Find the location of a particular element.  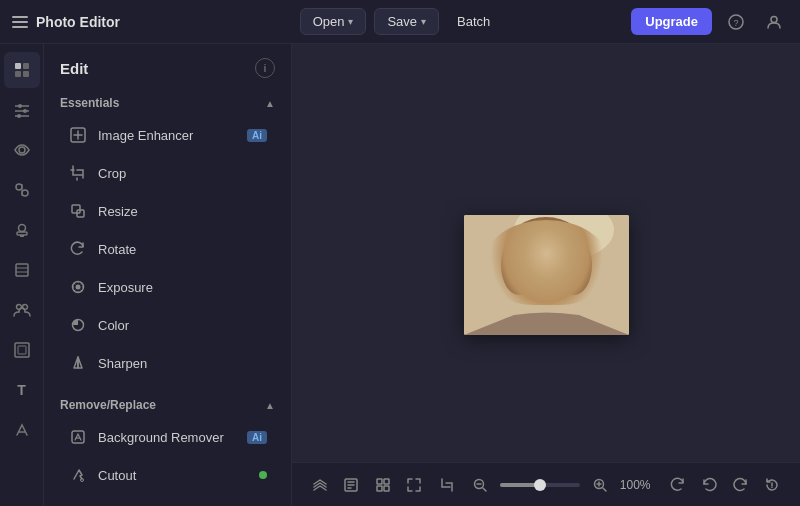

hamburger-menu-icon is located at coordinates (20, 22).